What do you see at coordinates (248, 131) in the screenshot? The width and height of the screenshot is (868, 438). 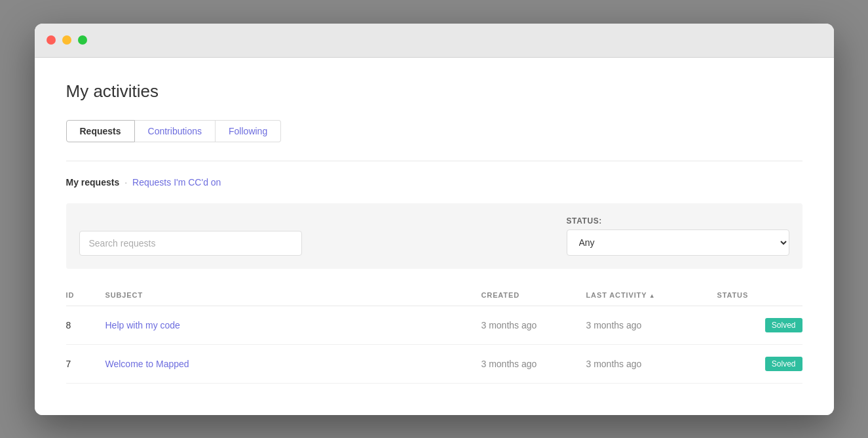 I see `tab-following: Following` at bounding box center [248, 131].